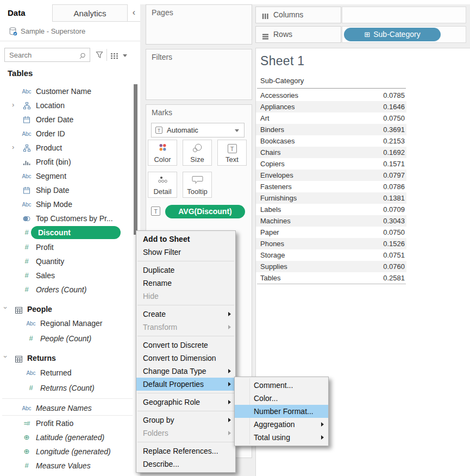 The height and width of the screenshot is (476, 470). I want to click on field-ship-mode: Abc Ship Mode, so click(67, 204).